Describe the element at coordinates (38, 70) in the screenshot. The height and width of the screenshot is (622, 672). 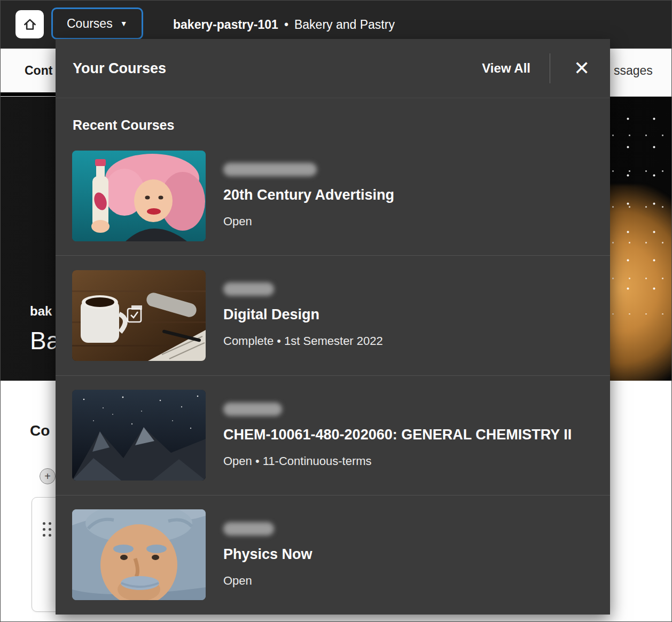
I see `tab-content-partial: Cont` at that location.